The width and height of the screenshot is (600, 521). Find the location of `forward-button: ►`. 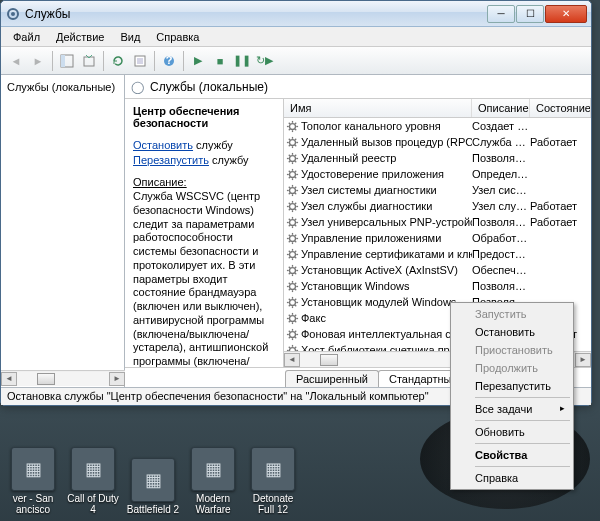

forward-button: ► is located at coordinates (38, 61).